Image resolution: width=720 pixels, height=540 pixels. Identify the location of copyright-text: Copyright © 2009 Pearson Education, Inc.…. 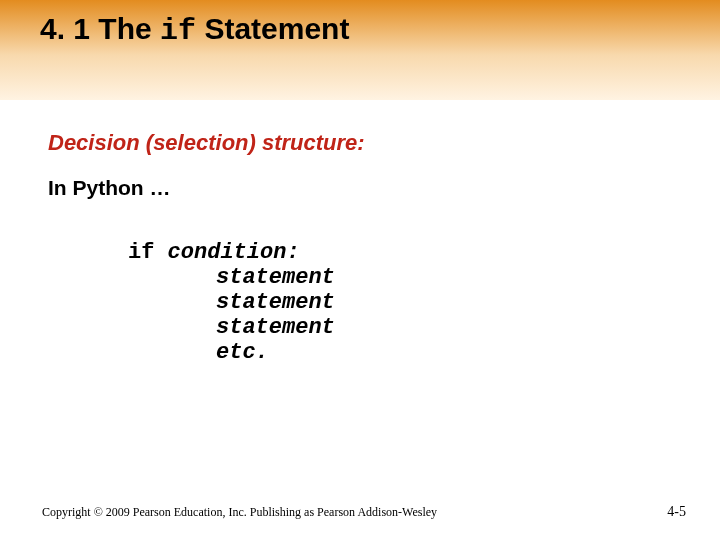
(240, 512).